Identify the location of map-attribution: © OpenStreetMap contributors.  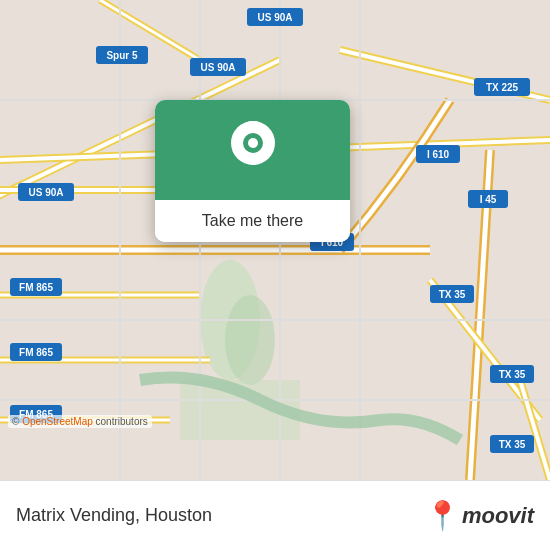
(80, 422).